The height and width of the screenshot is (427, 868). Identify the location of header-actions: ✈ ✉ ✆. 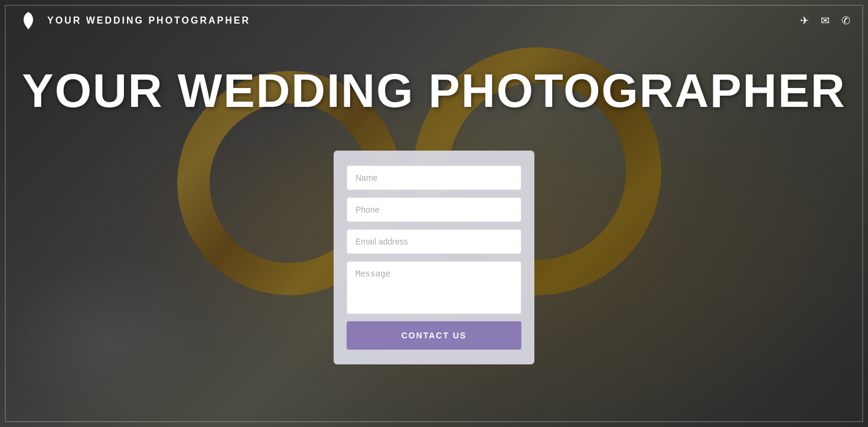
(825, 21).